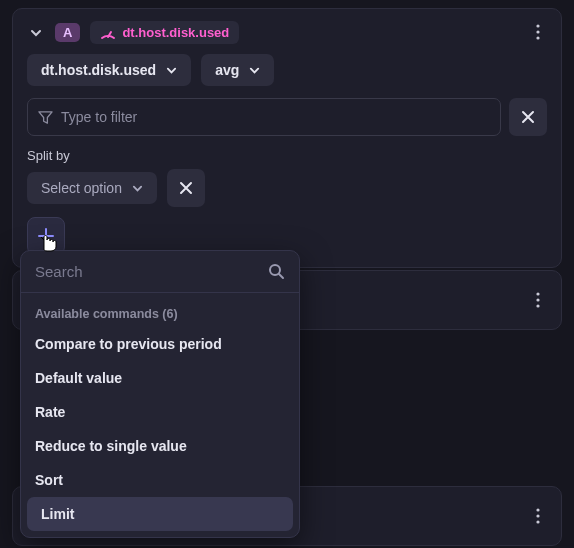  I want to click on clear-filter-button, so click(528, 117).